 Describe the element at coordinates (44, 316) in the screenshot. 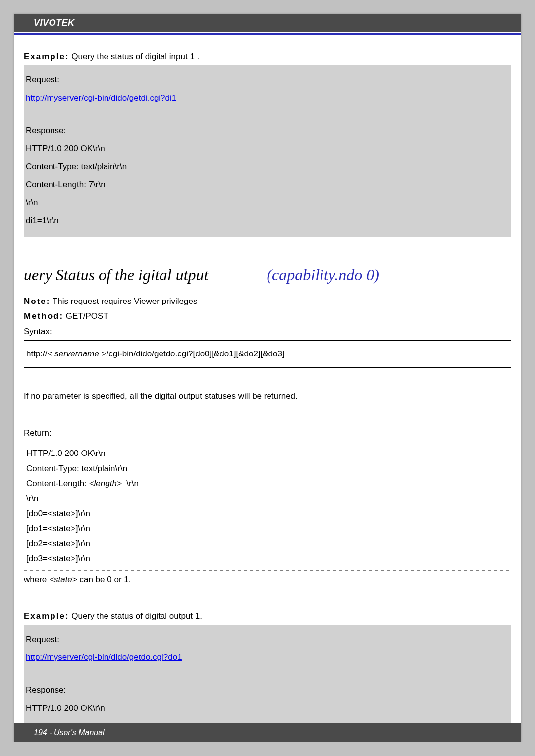

I see `method-label: Method:` at that location.